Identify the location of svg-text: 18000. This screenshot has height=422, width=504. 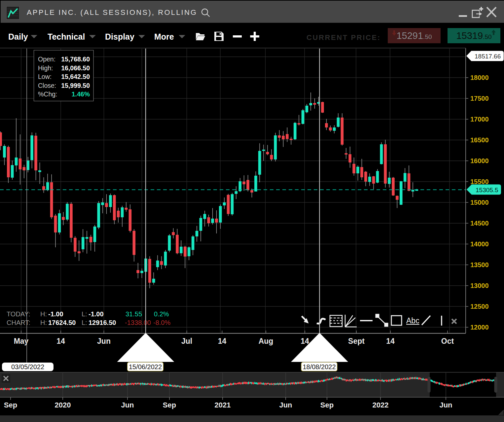
(480, 78).